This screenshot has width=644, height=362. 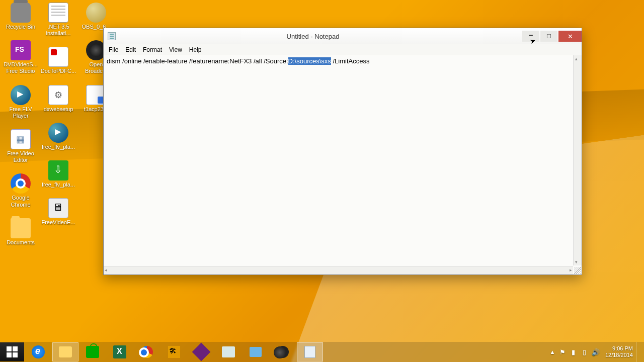 What do you see at coordinates (578, 270) in the screenshot?
I see `resize-grip` at bounding box center [578, 270].